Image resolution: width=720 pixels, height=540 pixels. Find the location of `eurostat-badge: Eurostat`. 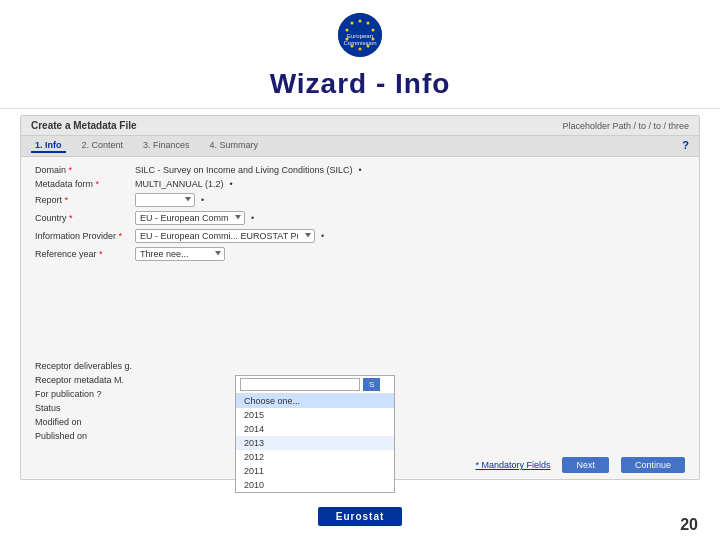

eurostat-badge: Eurostat is located at coordinates (360, 516).